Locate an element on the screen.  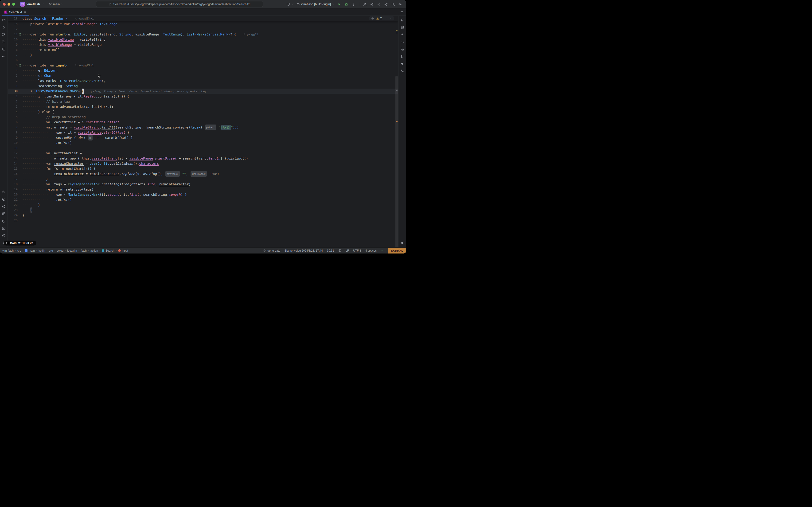
code-line: 17············} is located at coordinates (203, 179).